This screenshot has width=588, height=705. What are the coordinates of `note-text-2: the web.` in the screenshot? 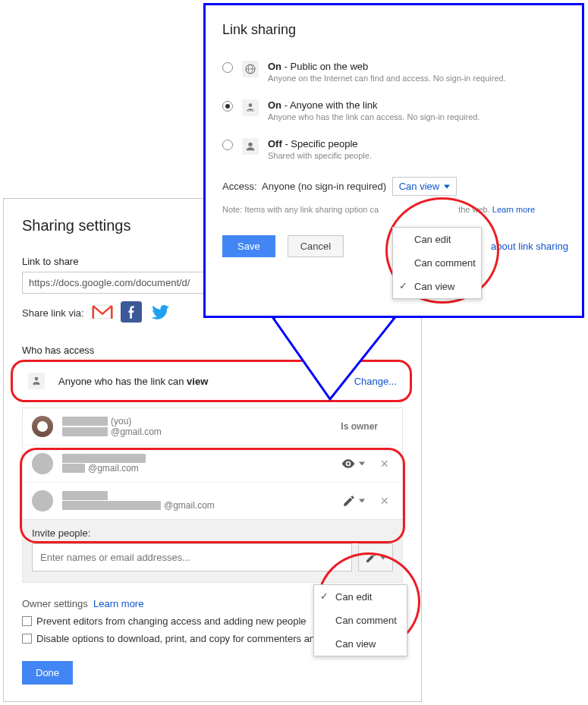 It's located at (475, 209).